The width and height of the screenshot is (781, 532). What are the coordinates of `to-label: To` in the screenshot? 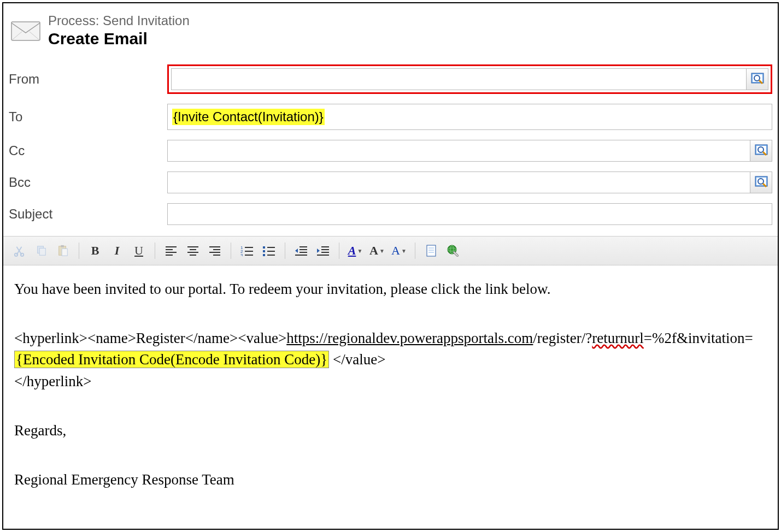 It's located at (88, 117).